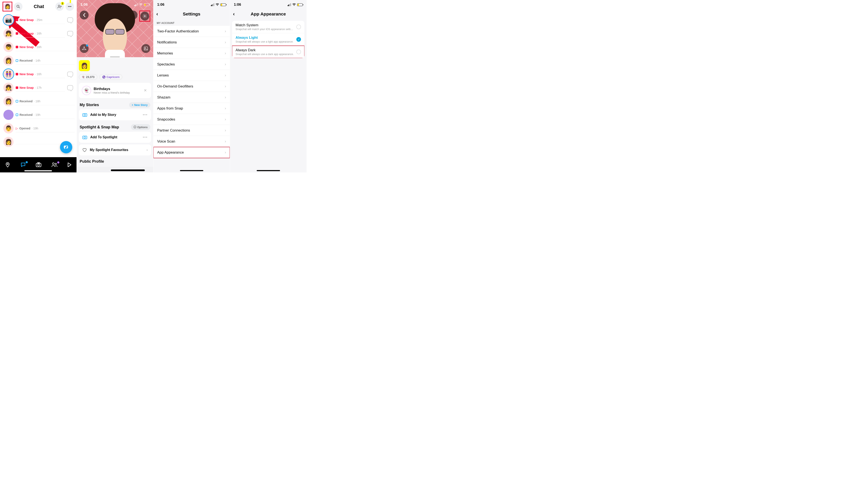  I want to click on section-label: MY ACCOUNT, so click(192, 23).